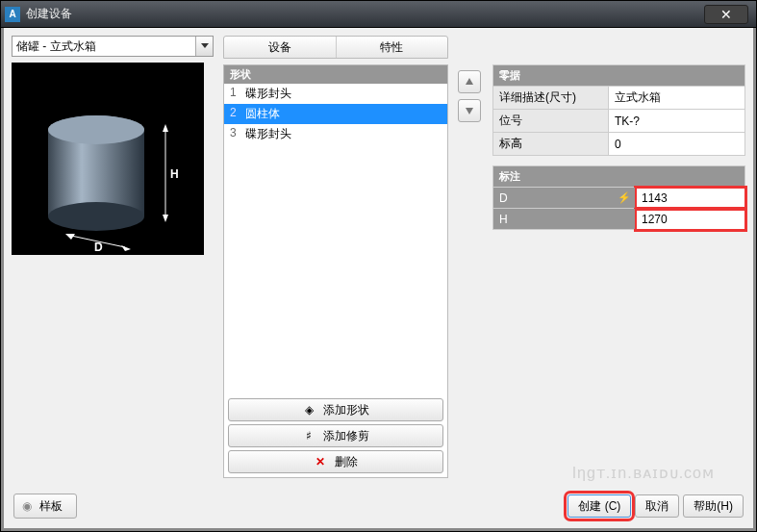 The height and width of the screenshot is (532, 757). What do you see at coordinates (379, 506) in the screenshot?
I see `bottom-bar: ◉ 样板 创建 (C) 取消 帮助(H)` at bounding box center [379, 506].